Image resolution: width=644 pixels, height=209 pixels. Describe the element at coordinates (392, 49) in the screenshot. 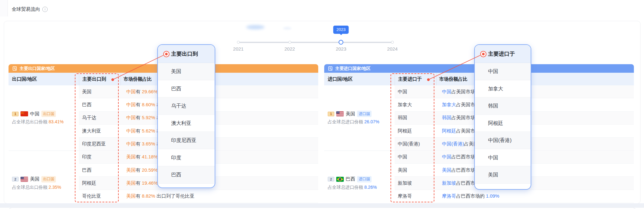

I see `year-label-2024: 2024` at that location.